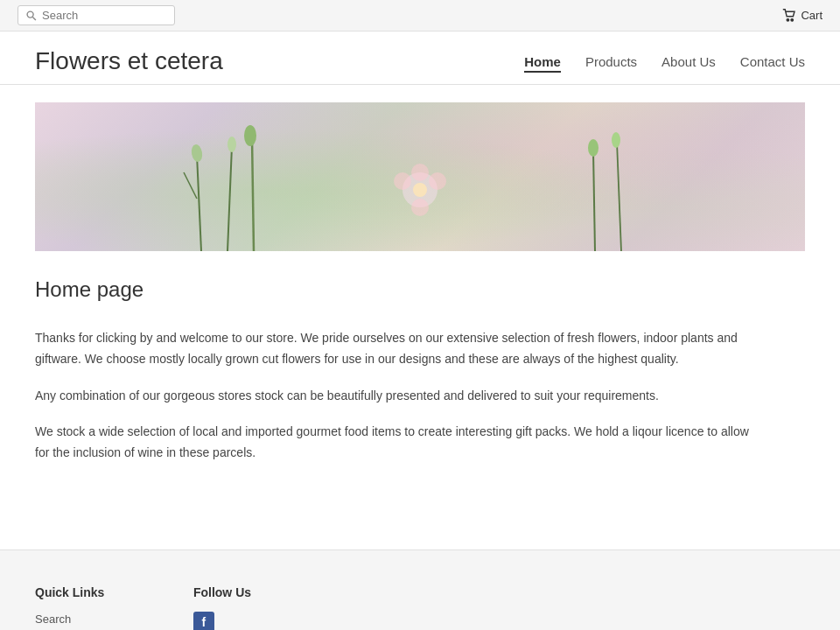  What do you see at coordinates (394, 396) in the screenshot?
I see `content-paragraph-2: Any combination of our gorgeous stores s…` at bounding box center [394, 396].